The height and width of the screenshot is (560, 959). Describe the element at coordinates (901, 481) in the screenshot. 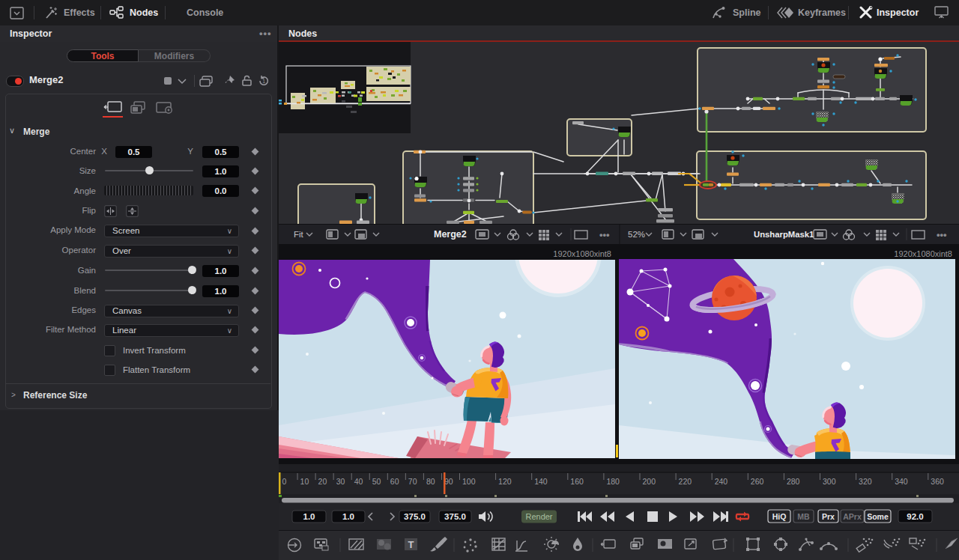

I see `svg-text: 340` at that location.